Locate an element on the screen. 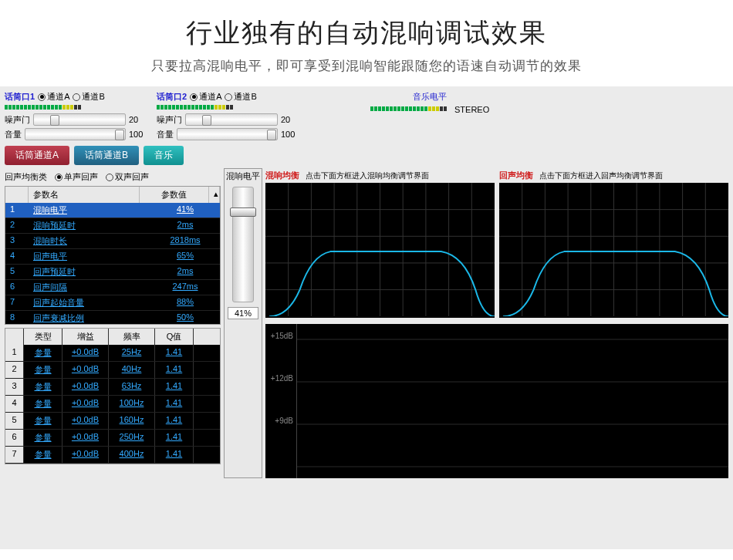 The height and width of the screenshot is (560, 733). eq-stereo-radio: 双声回声 is located at coordinates (127, 177).